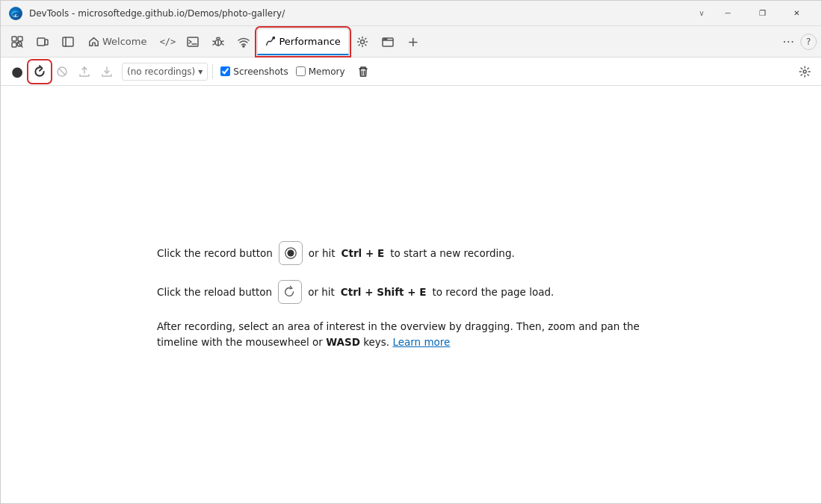  I want to click on reload-button-inline, so click(290, 292).